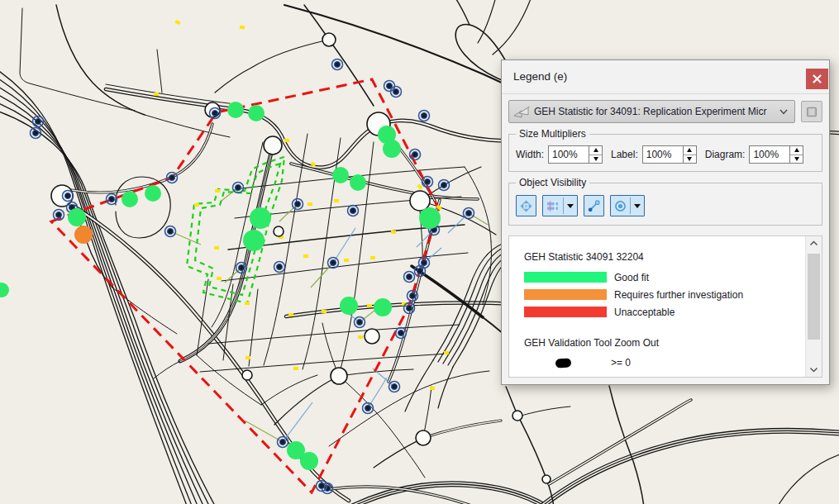 This screenshot has width=839, height=504. Describe the element at coordinates (663, 278) in the screenshot. I see `legend-item: Good fit` at that location.